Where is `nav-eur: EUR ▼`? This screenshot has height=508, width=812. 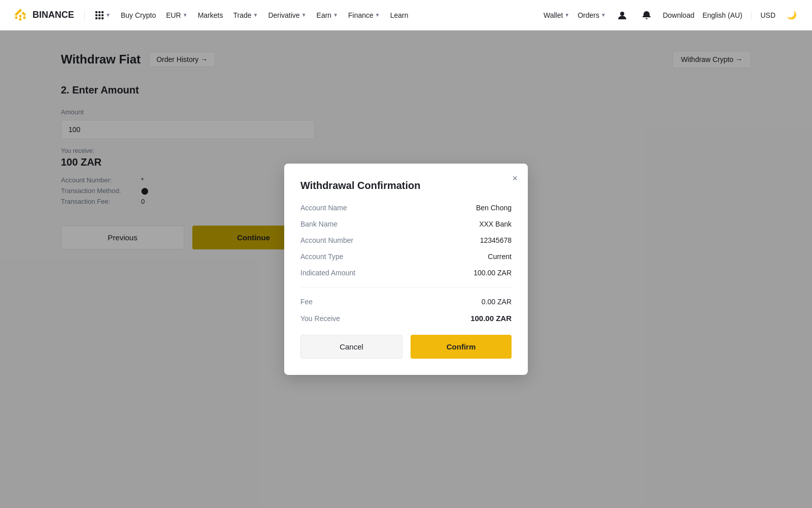 nav-eur: EUR ▼ is located at coordinates (177, 15).